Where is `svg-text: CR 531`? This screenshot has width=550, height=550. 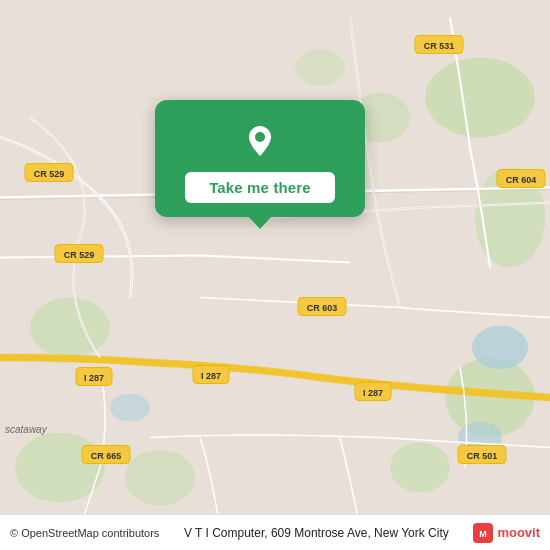
svg-text: CR 531 is located at coordinates (440, 46).